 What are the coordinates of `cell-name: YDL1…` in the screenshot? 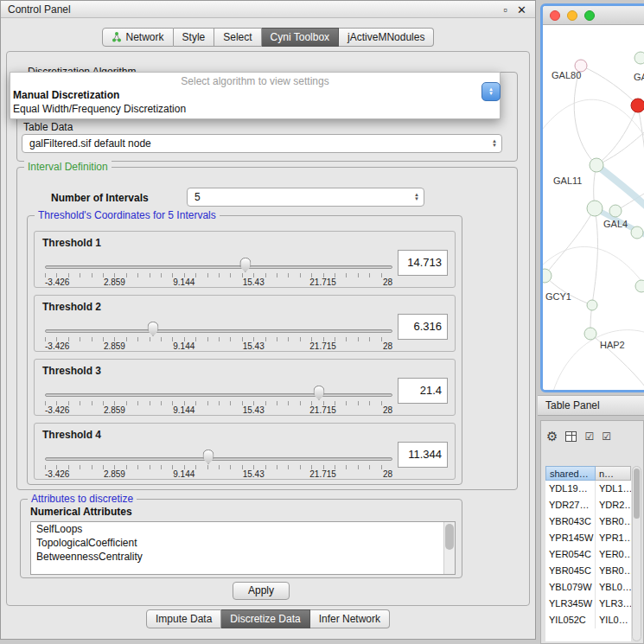 It's located at (614, 489).